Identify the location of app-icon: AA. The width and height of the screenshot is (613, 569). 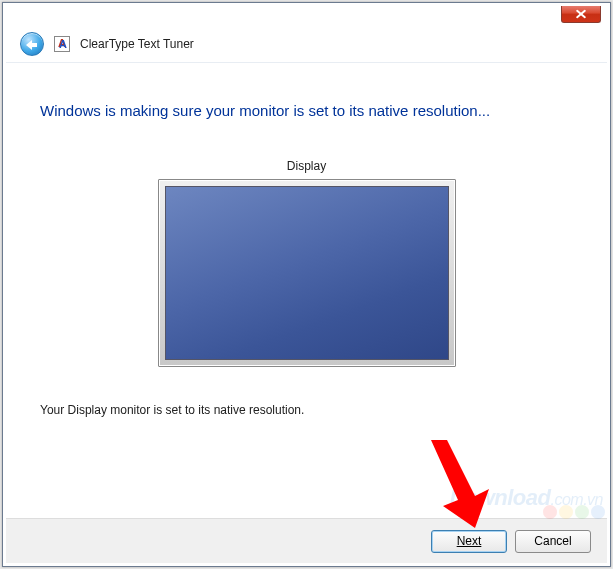
(62, 44).